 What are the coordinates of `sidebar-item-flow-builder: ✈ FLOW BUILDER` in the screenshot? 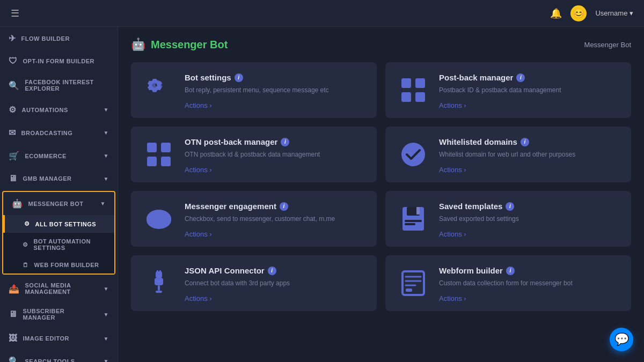 It's located at (59, 39).